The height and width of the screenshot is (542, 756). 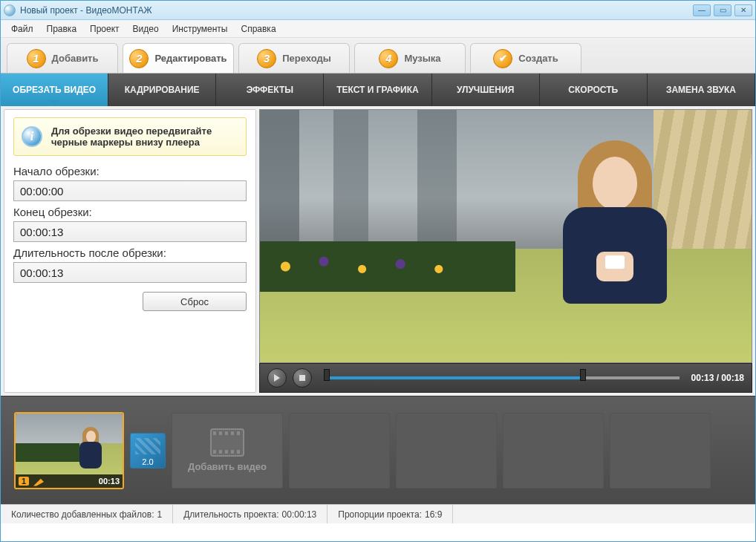 What do you see at coordinates (526, 58) in the screenshot?
I see `tab-create: ✔ Создать` at bounding box center [526, 58].